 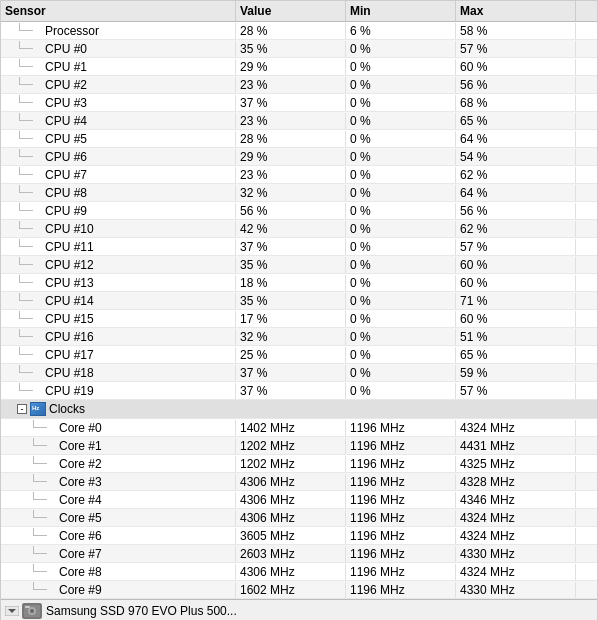 What do you see at coordinates (118, 103) in the screenshot?
I see `sensor-name: CPU #3` at bounding box center [118, 103].